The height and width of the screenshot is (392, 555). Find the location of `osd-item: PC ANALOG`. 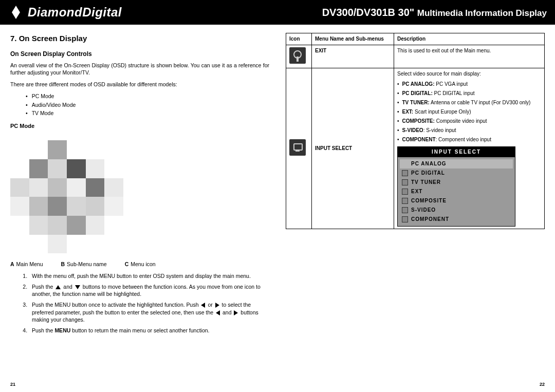

osd-item: PC ANALOG is located at coordinates (456, 164).